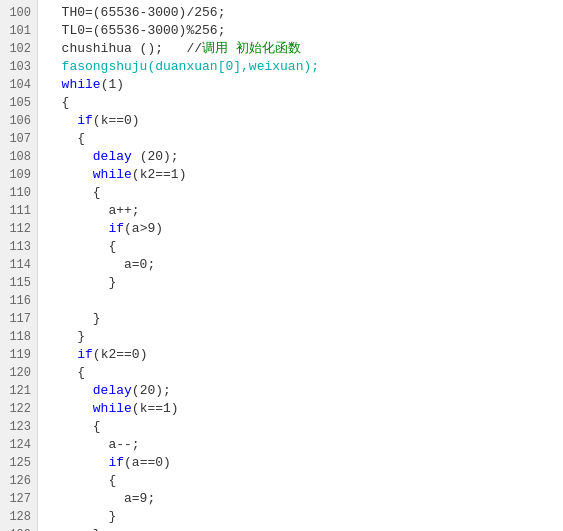  What do you see at coordinates (300, 409) in the screenshot?
I see `code-line: while(k==1)` at bounding box center [300, 409].